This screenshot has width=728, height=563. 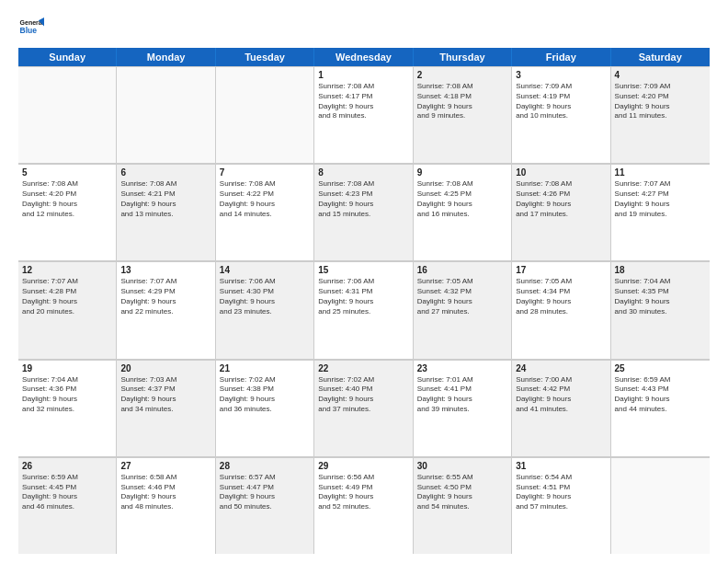 What do you see at coordinates (165, 57) in the screenshot?
I see `weekday-header-monday: Monday` at bounding box center [165, 57].